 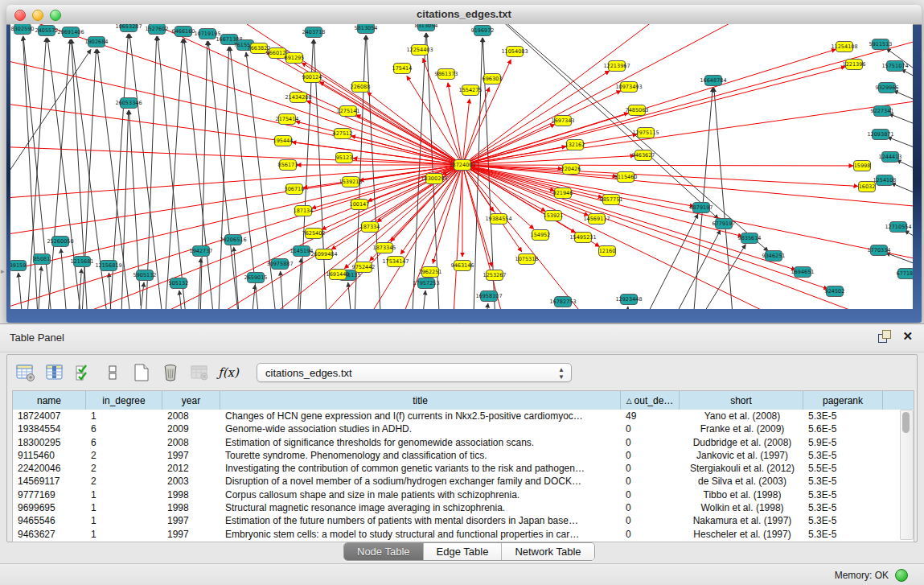 What do you see at coordinates (421, 521) in the screenshot?
I see `table-cell: Estimation of the future numbers of pati…` at bounding box center [421, 521].